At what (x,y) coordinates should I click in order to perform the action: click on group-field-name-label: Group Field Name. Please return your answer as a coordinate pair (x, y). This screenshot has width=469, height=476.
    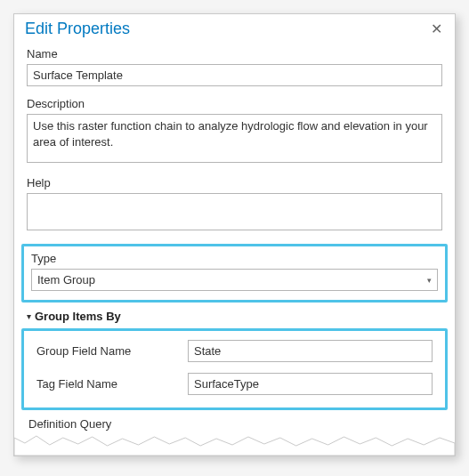
    Looking at the image, I should click on (112, 351).